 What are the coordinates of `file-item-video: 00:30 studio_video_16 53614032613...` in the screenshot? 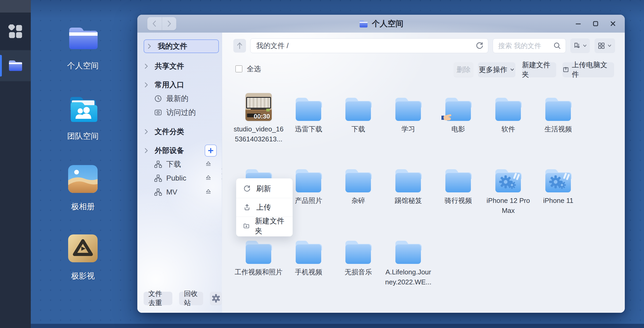 It's located at (259, 119).